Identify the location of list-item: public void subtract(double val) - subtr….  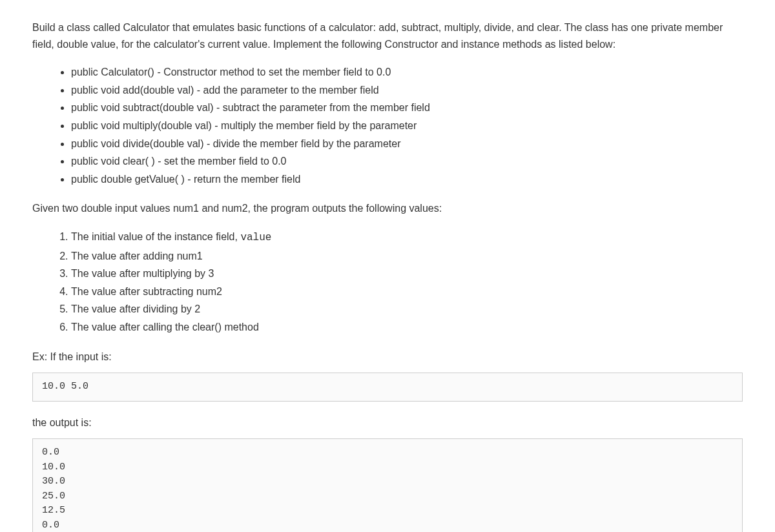
(407, 108).